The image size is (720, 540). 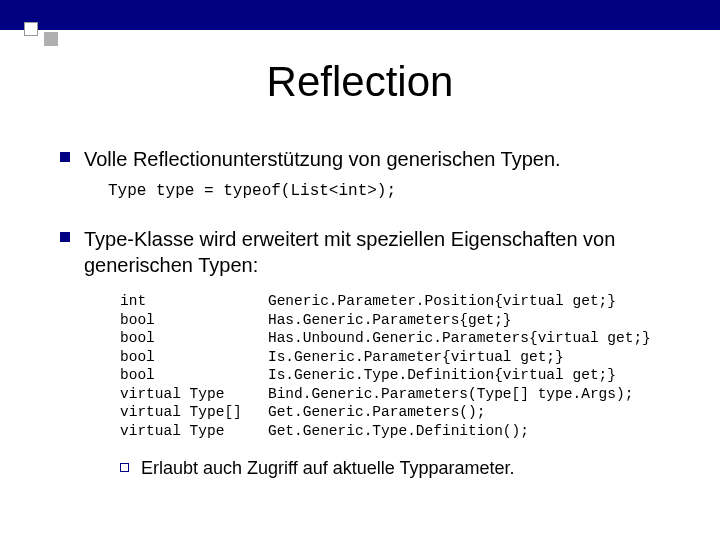 I want to click on bullet-text: Type-Klasse wird erweitert mit spezielle…, so click(x=377, y=252).